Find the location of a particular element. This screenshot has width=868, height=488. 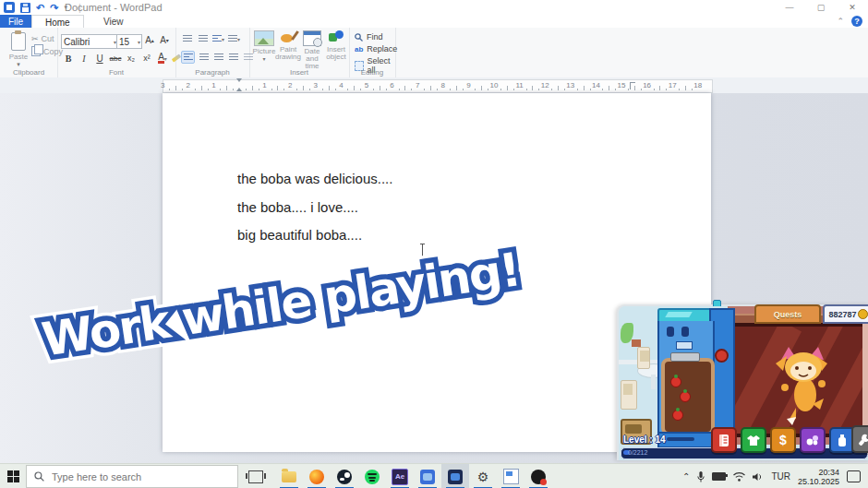

ruler-number: 17 is located at coordinates (672, 85).